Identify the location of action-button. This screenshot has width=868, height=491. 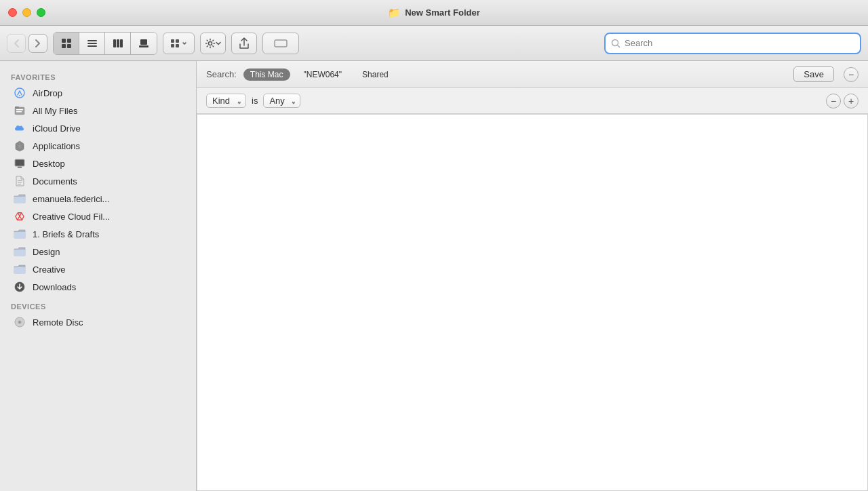
(213, 43).